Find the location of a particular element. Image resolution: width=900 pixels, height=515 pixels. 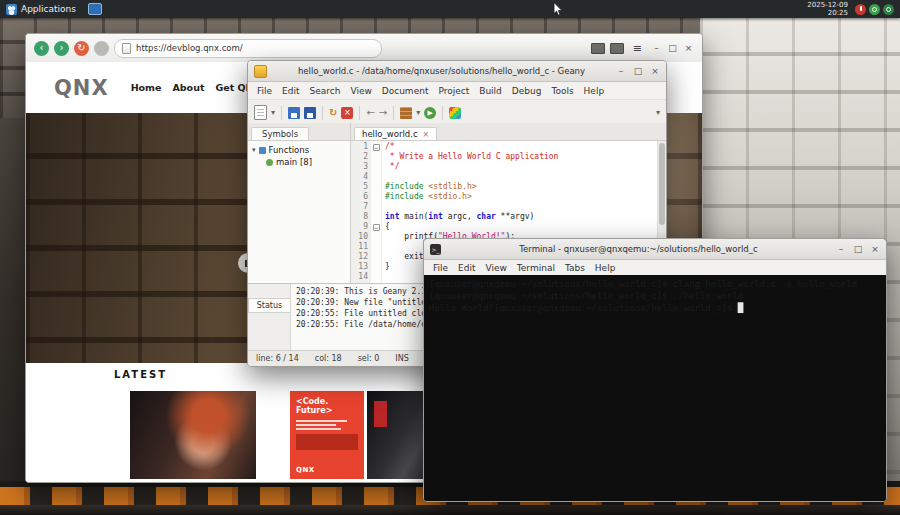

card-text-placeholder is located at coordinates (327, 425).